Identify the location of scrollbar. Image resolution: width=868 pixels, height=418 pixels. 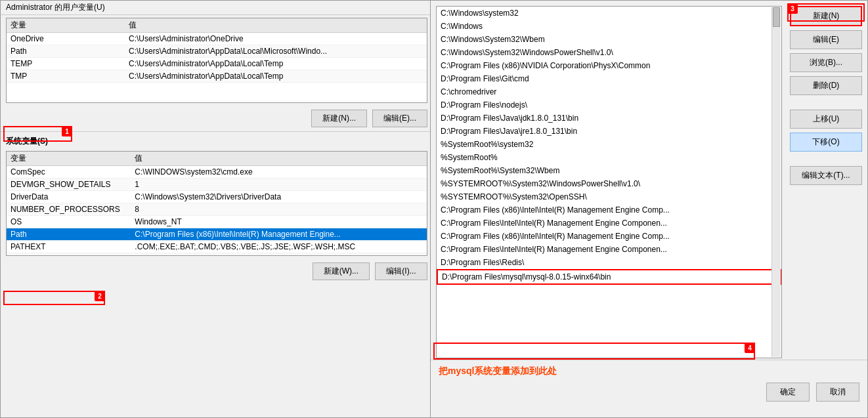
(776, 182).